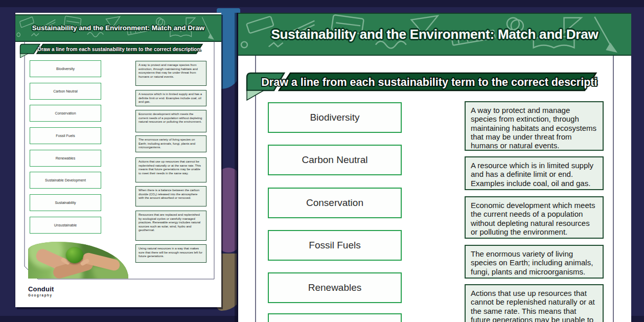  I want to click on term-box: Unsustainable, so click(65, 225).